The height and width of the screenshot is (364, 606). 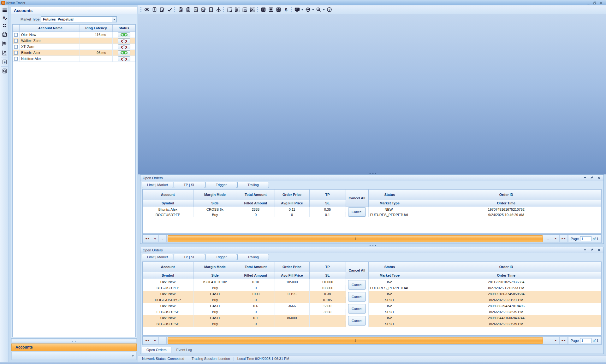 I want to click on accounts-dock-tab: Accounts, so click(x=74, y=347).